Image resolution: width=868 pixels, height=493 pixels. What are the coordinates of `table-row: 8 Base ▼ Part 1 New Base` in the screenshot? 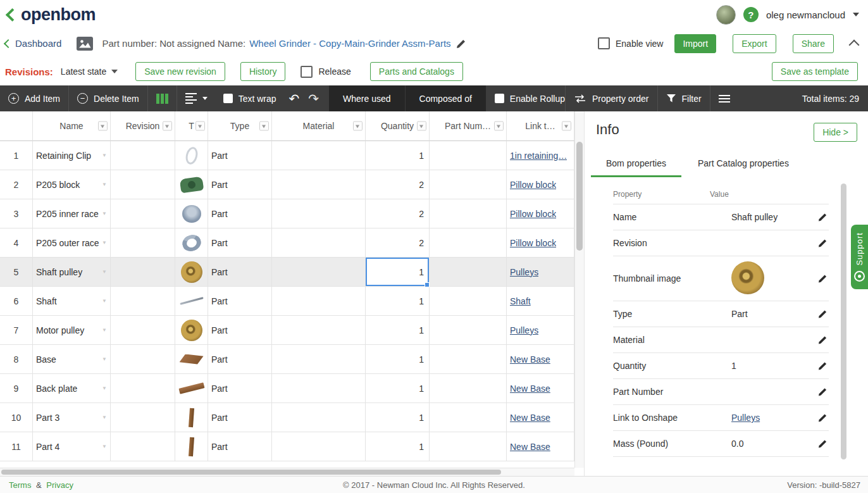 It's located at (292, 359).